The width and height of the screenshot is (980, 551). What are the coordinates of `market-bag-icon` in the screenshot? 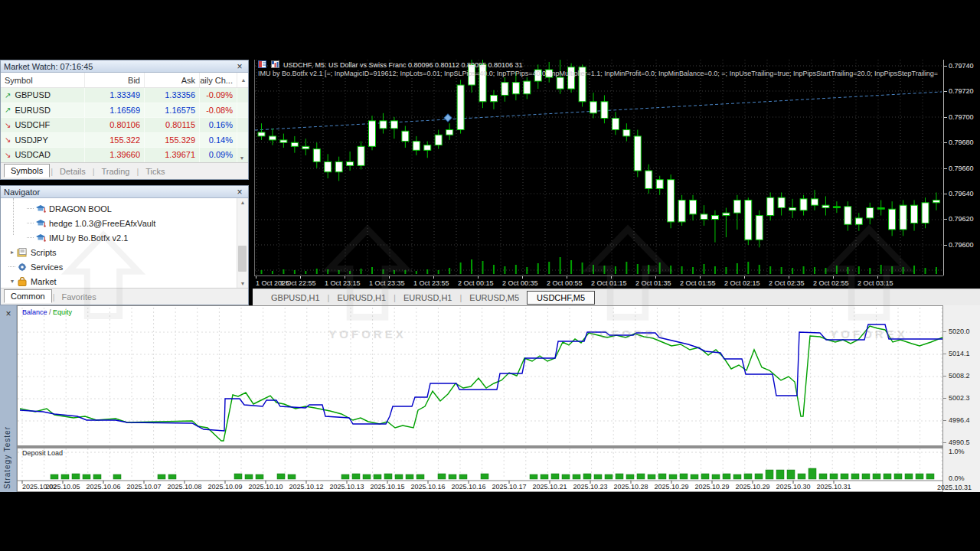 It's located at (22, 282).